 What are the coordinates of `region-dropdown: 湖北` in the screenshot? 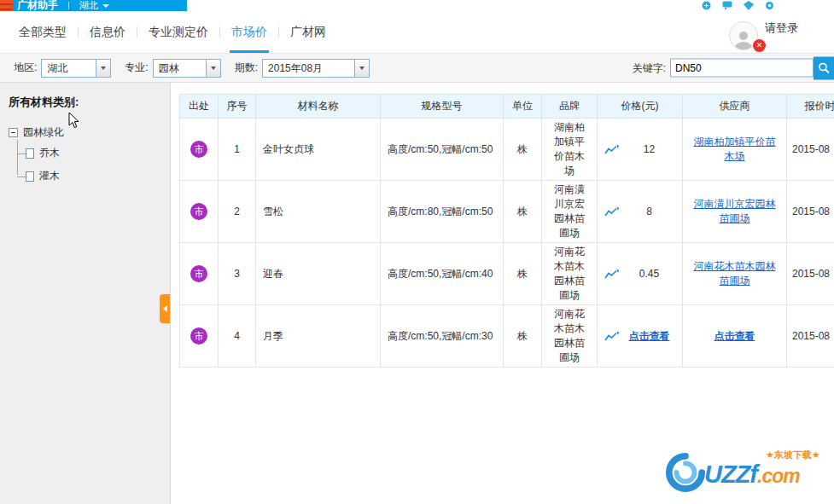 It's located at (76, 68).